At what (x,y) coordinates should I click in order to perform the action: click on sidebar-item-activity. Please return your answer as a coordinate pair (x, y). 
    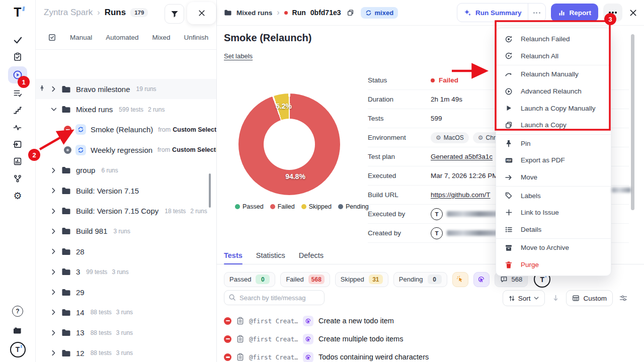
    Looking at the image, I should click on (18, 127).